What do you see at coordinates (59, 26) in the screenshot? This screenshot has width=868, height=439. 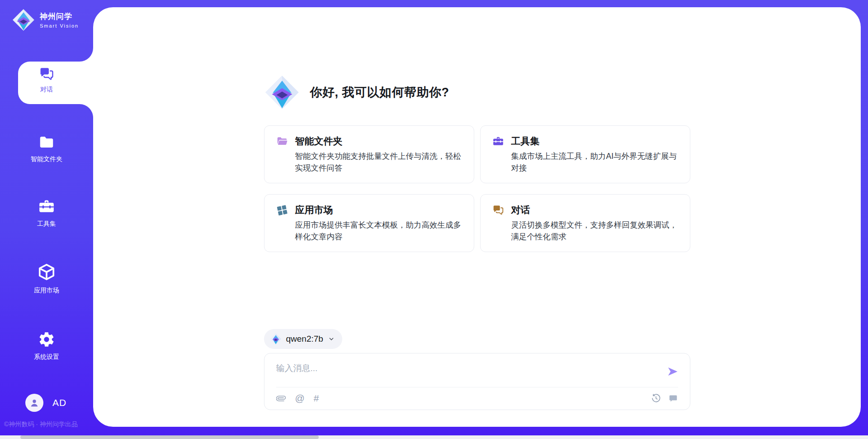 I see `brand-subtitle: Smart Vision` at bounding box center [59, 26].